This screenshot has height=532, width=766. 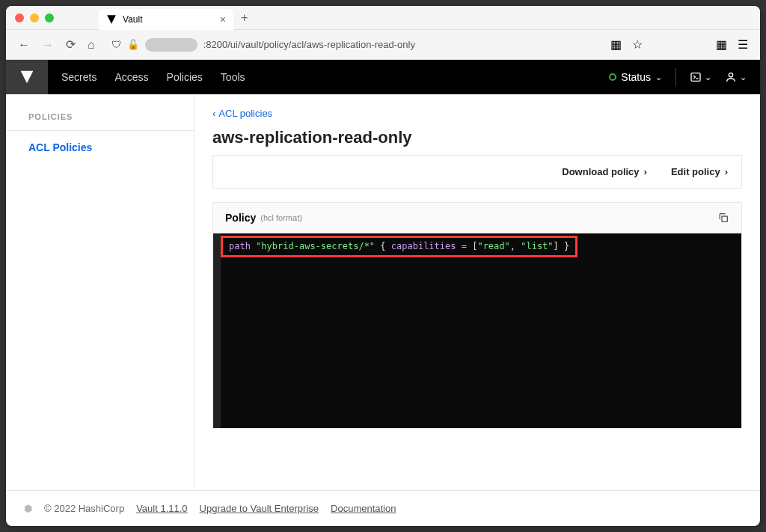 What do you see at coordinates (84, 509) in the screenshot?
I see `copyright: © 2022 HashiCorp` at bounding box center [84, 509].